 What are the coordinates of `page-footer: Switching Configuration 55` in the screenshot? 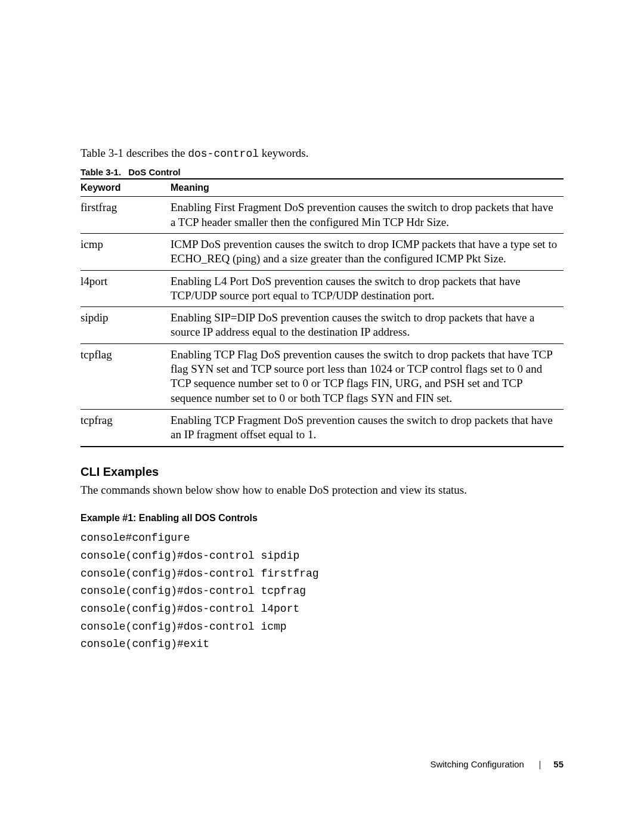 It's located at (497, 764).